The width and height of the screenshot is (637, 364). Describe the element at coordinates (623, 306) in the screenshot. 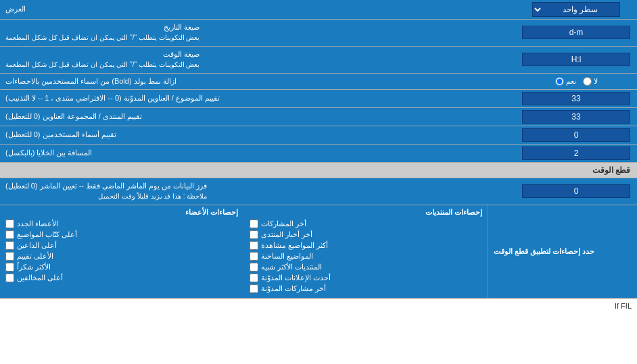

I see `footer-text: If FIL` at that location.